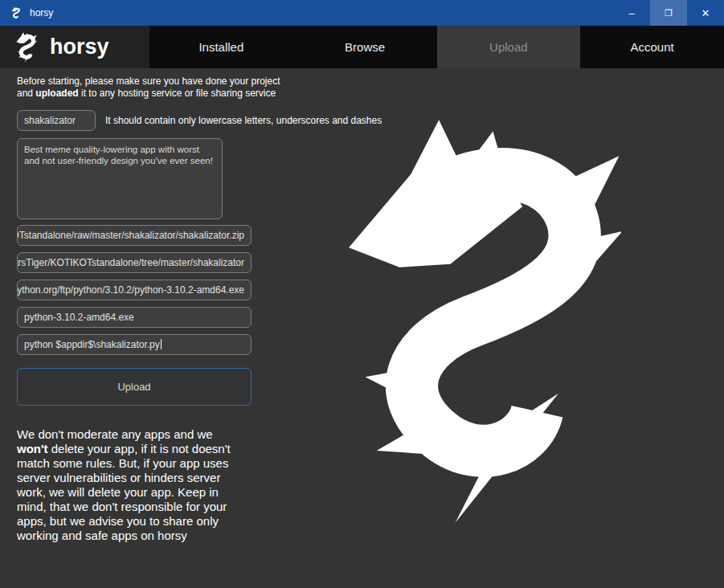 The width and height of the screenshot is (724, 588). I want to click on titlebar: horsy – ❐ ✕, so click(362, 13).